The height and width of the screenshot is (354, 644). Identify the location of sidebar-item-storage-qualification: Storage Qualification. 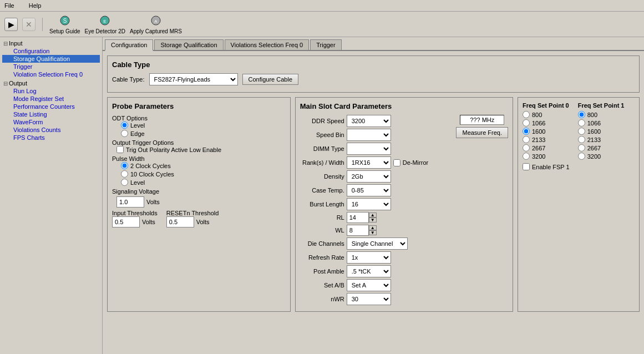
(51, 59).